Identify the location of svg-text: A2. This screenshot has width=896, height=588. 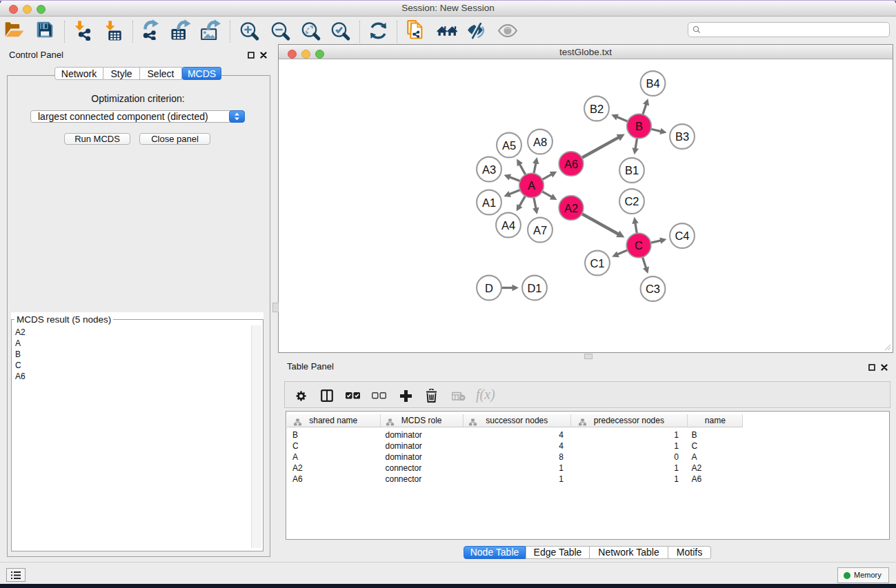
(571, 208).